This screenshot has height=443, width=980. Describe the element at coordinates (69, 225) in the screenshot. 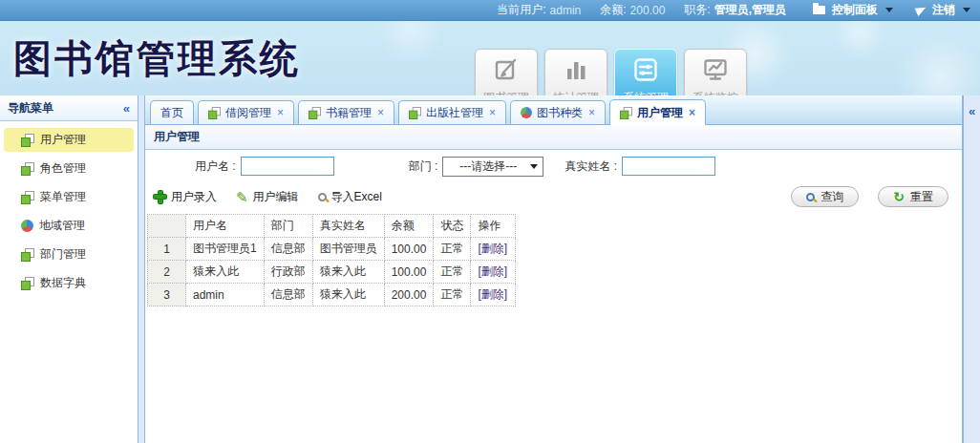

I see `sidebar-item-region-management: 地域管理` at that location.